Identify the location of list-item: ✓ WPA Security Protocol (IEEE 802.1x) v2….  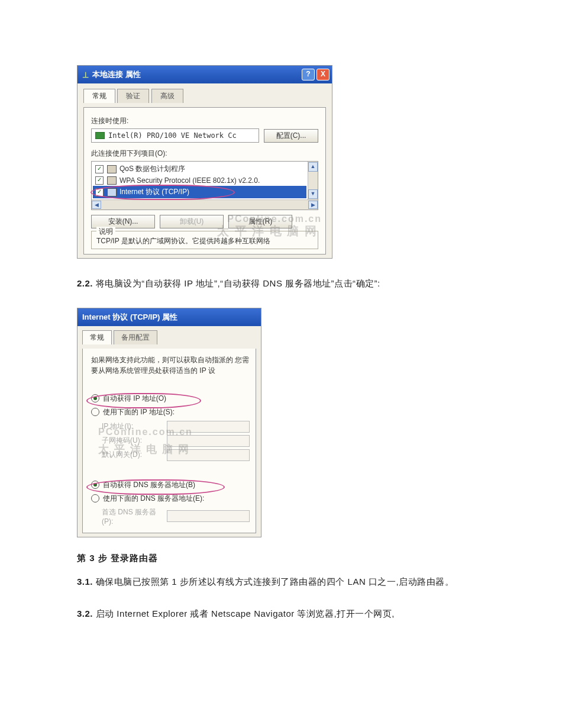
(200, 181).